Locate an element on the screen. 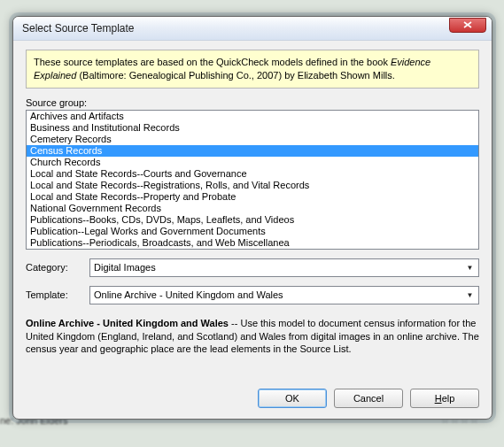 The image size is (504, 447). help-label-rest: elp is located at coordinates (448, 398).